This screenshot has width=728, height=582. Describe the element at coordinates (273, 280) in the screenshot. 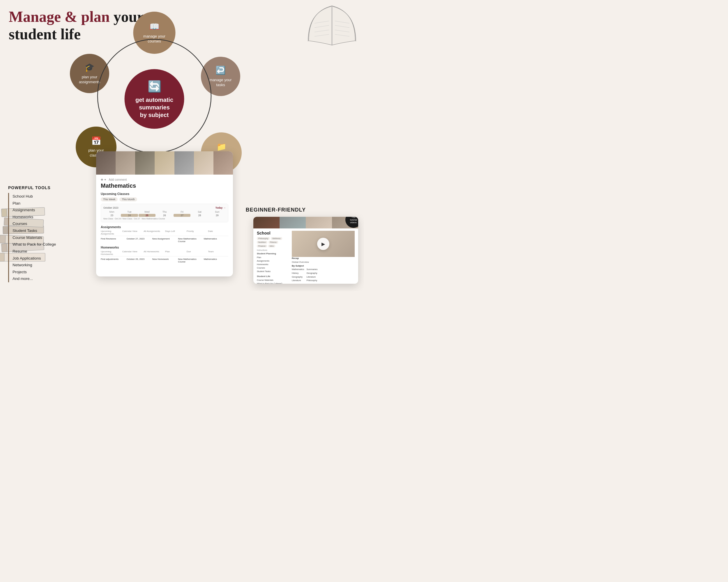

I see `sl-course-materials: Course Materials` at that location.